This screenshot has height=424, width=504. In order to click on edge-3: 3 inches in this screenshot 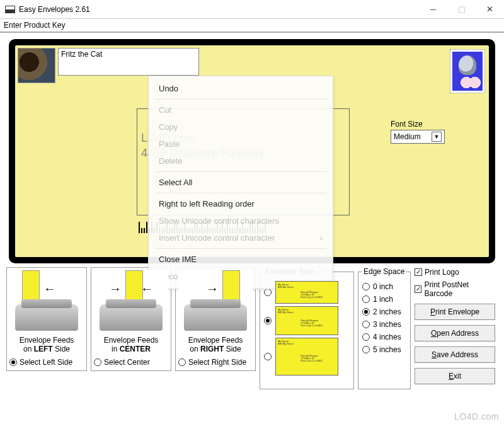, I will do `click(384, 324)`.